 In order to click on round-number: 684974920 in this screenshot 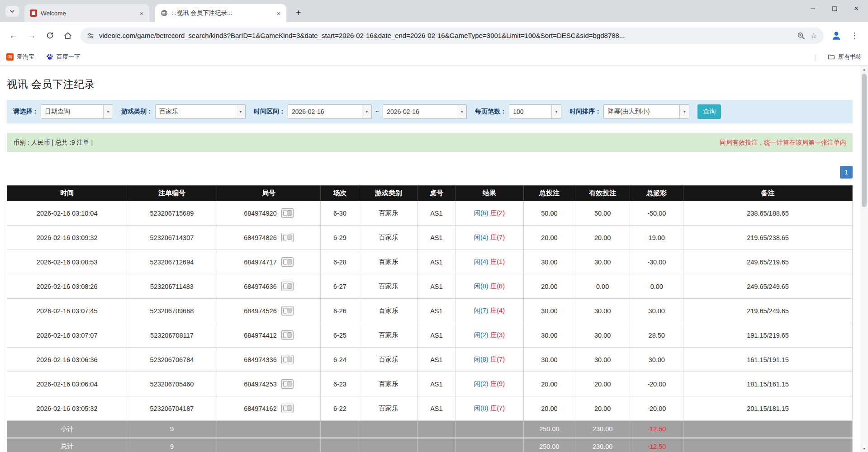, I will do `click(261, 213)`.